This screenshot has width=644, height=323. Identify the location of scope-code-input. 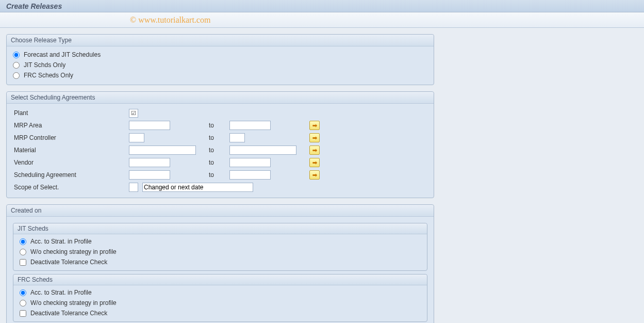
(134, 187).